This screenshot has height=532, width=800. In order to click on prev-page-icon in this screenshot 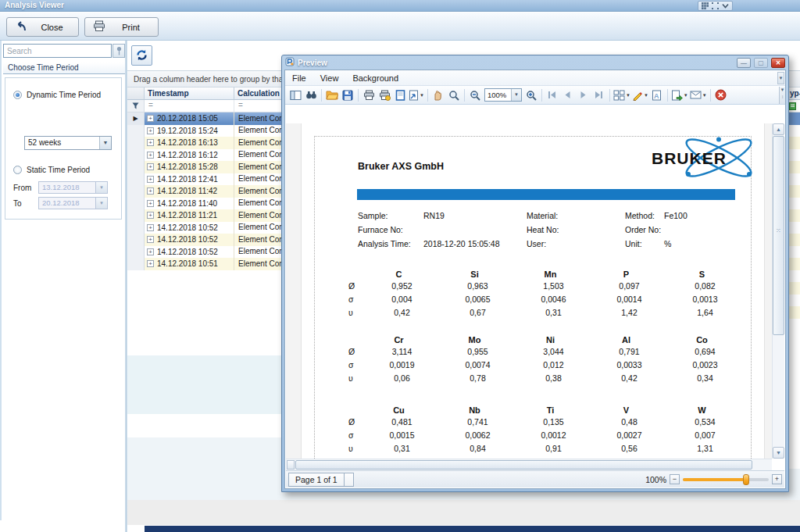, I will do `click(568, 95)`.